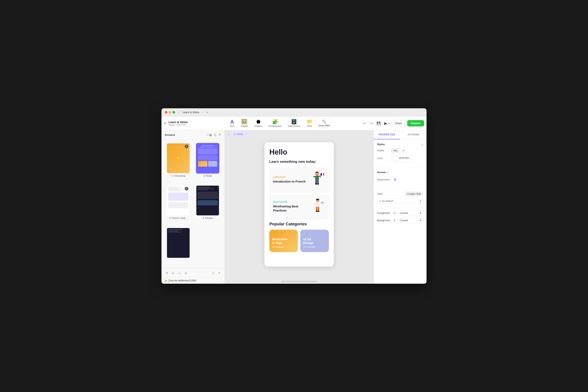 Image resolution: width=588 pixels, height=392 pixels. What do you see at coordinates (380, 201) in the screenshot?
I see `state-default-icon: ⟳` at bounding box center [380, 201].